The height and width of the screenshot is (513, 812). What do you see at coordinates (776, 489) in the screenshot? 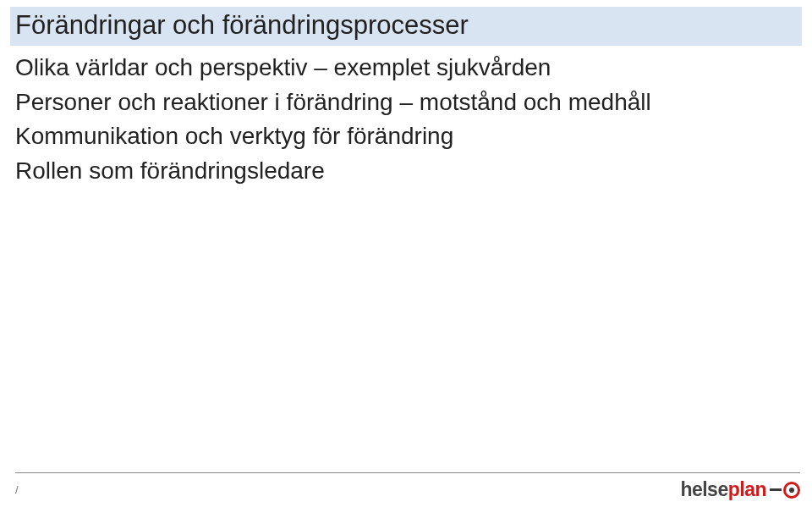
I see `logo-dash-icon` at bounding box center [776, 489].